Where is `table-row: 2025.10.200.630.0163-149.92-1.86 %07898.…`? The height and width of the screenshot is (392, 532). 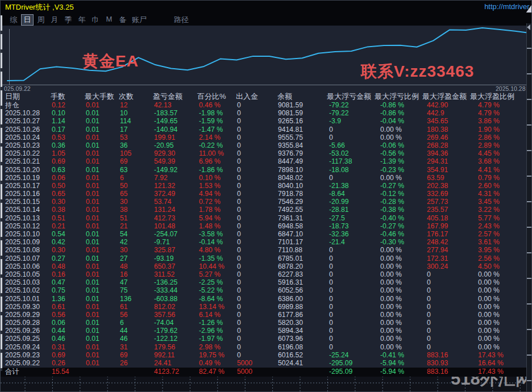
table-row: 2025.10.200.630.0163-149.92-1.86 %07898.… is located at coordinates (264, 170).